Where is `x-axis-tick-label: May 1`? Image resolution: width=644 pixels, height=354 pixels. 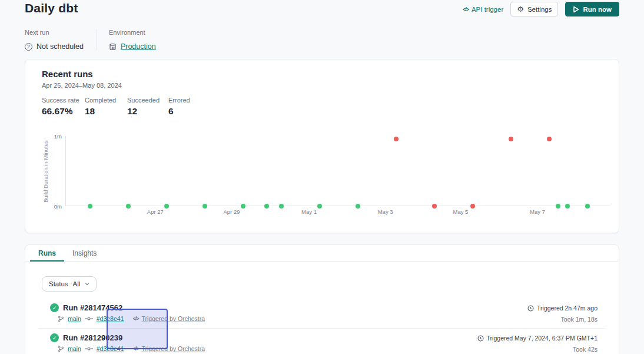
x-axis-tick-label: May 1 is located at coordinates (309, 212).